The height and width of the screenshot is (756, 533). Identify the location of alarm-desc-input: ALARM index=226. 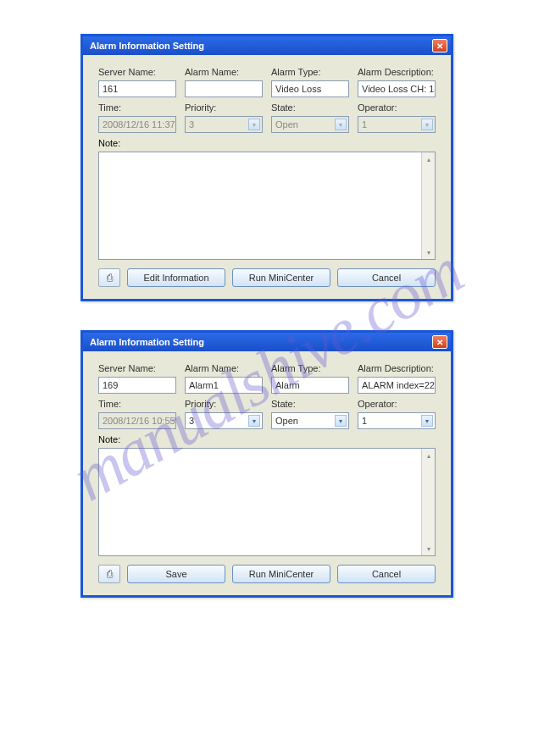
(397, 385).